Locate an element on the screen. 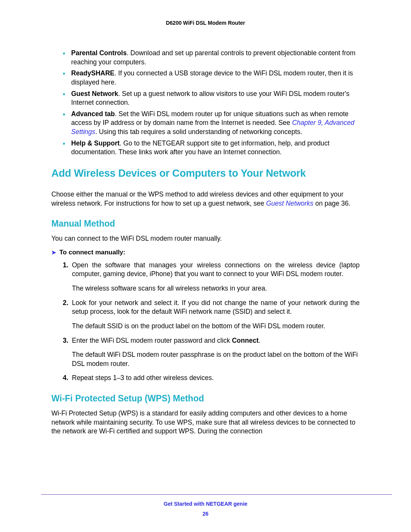  list-lead: ReadySHARE is located at coordinates (93, 73).